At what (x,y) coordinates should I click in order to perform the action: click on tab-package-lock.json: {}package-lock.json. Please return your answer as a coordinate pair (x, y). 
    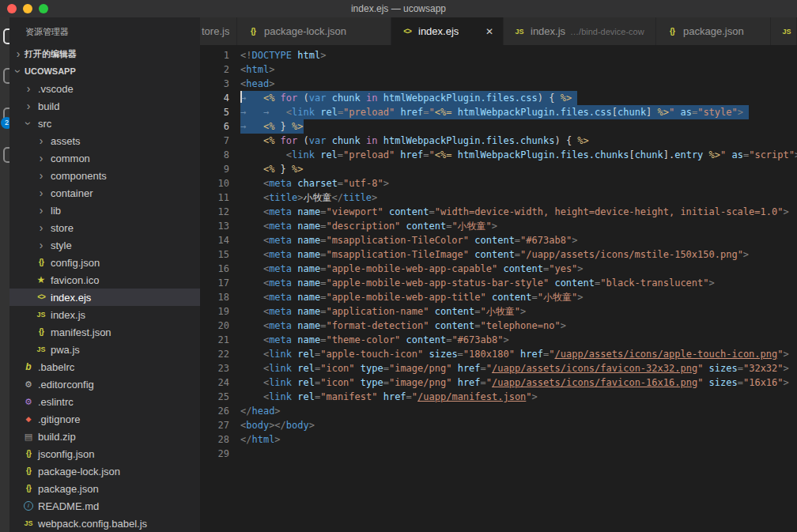
    Looking at the image, I should click on (315, 32).